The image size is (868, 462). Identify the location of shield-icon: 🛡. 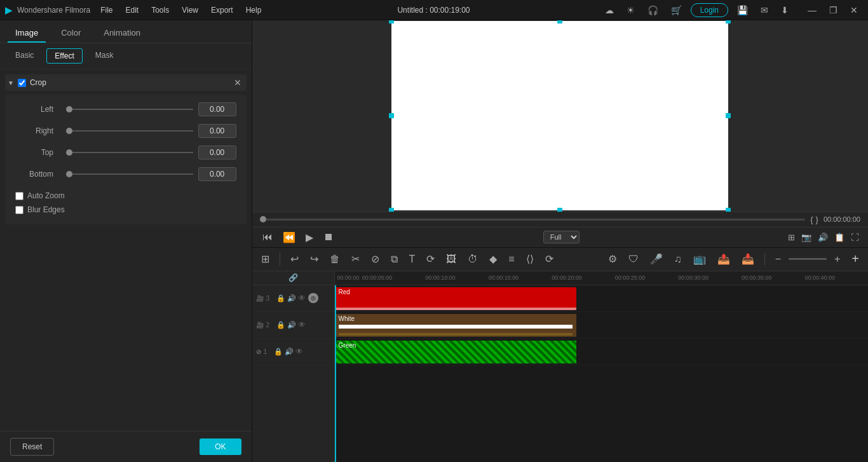
(634, 259).